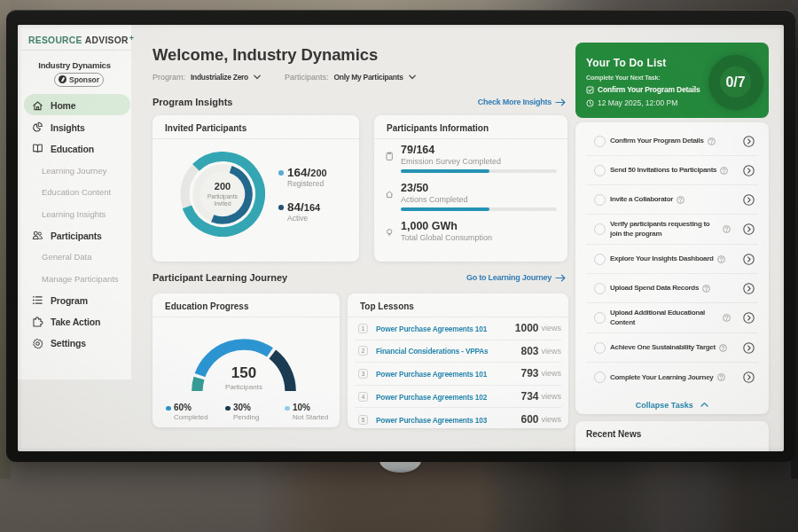 This screenshot has width=798, height=532. I want to click on invited-participants-title: Invited Participants, so click(206, 128).